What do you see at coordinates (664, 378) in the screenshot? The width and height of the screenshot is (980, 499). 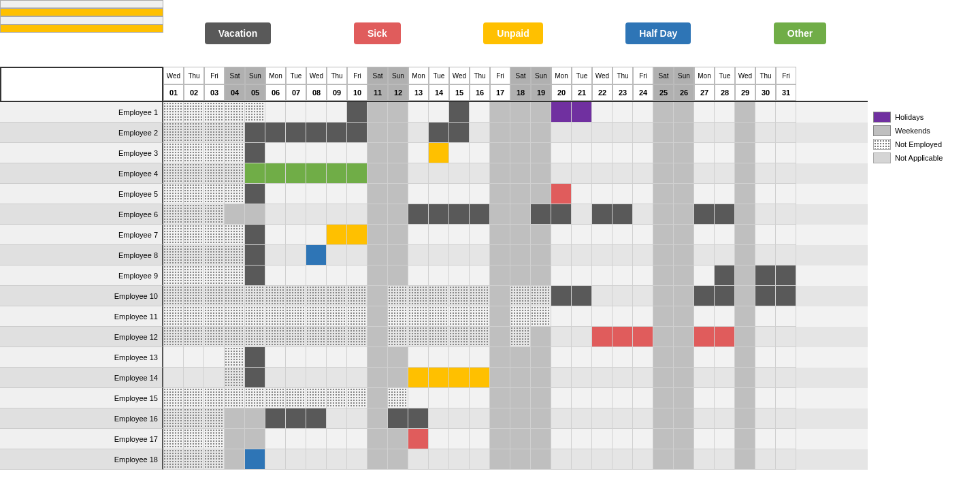 I see `grid-cell-r14-c25` at bounding box center [664, 378].